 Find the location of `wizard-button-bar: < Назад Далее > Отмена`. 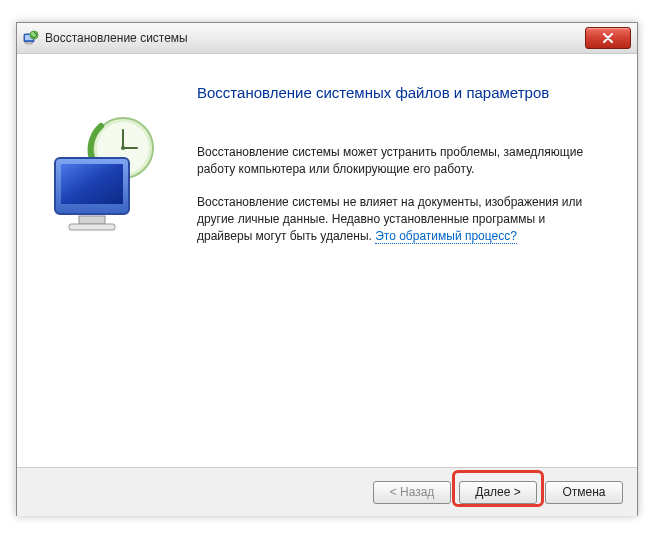

wizard-button-bar: < Назад Далее > Отмена is located at coordinates (327, 492).